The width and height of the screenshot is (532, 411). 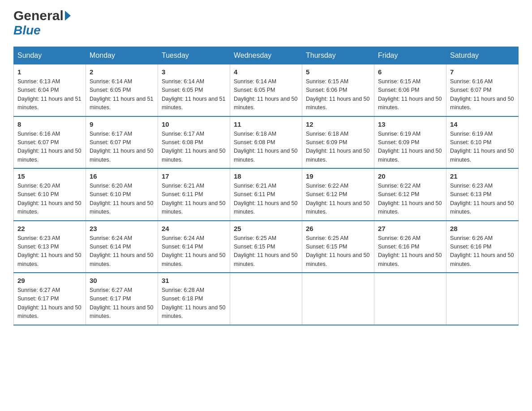 I want to click on calendar-day-cell: 28Sunrise: 6:26 AMSunset: 6:16 PMDayligh…, so click(x=483, y=247).